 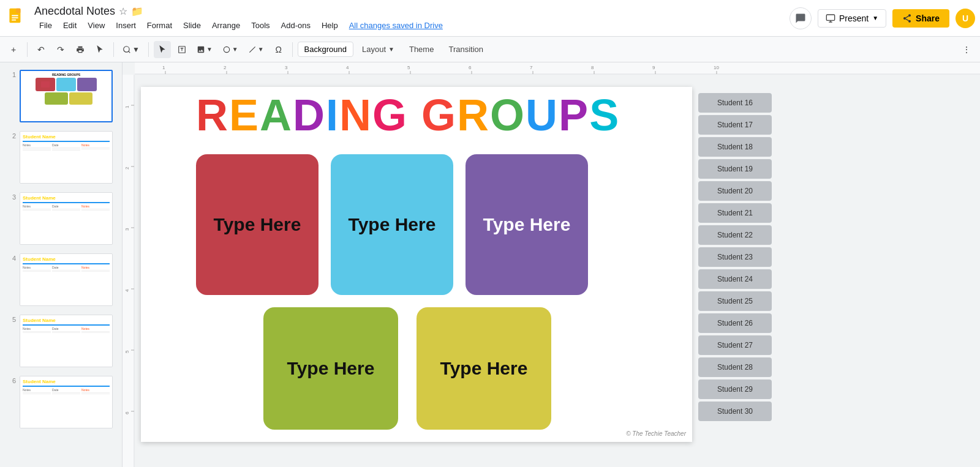 What do you see at coordinates (61, 341) in the screenshot?
I see `slide-thumb-5: 5 Student Name Notes Date Notes` at bounding box center [61, 341].